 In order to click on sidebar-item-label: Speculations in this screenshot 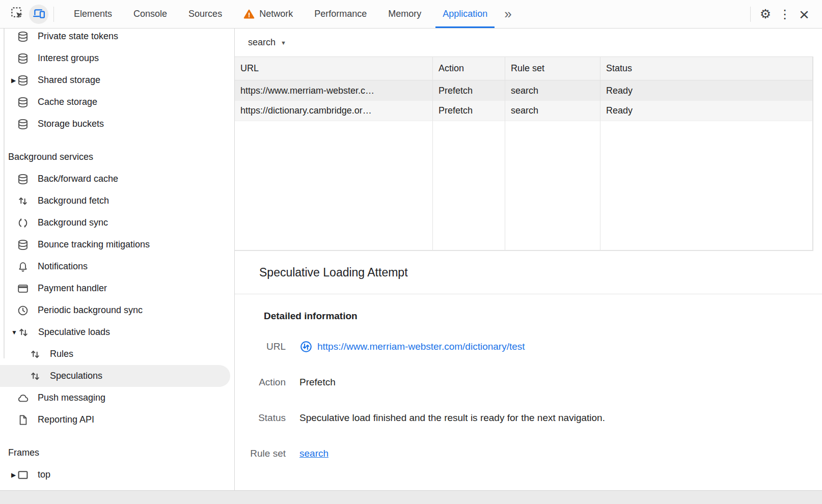, I will do `click(76, 376)`.